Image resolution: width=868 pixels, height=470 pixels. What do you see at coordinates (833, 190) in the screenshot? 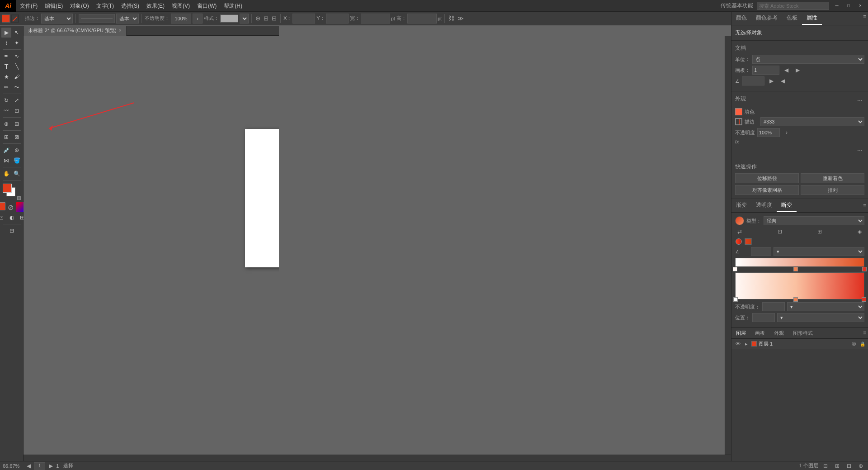
I see `arrange-btn: 排列` at bounding box center [833, 190].